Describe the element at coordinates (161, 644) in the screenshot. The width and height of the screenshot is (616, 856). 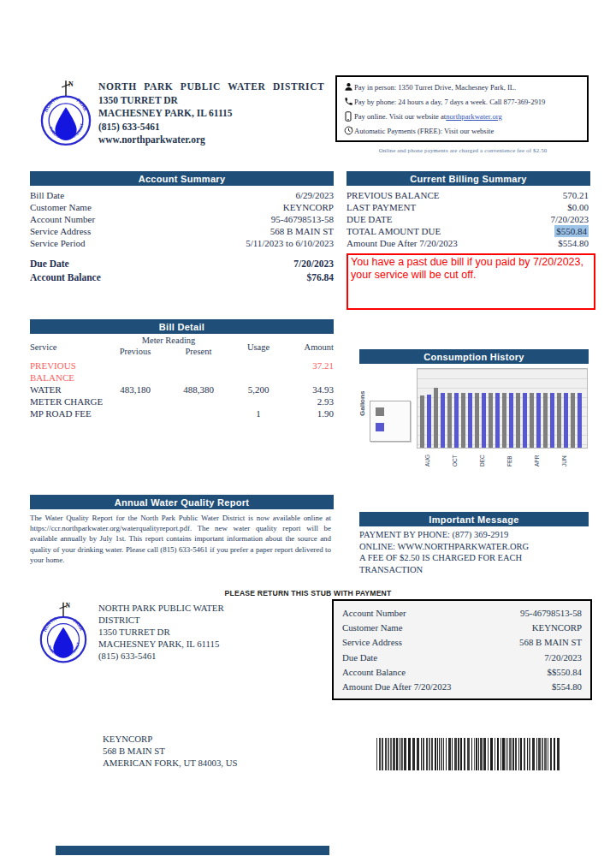
I see `stub-district-line: MACHESNEY PARK, IL 61115` at that location.